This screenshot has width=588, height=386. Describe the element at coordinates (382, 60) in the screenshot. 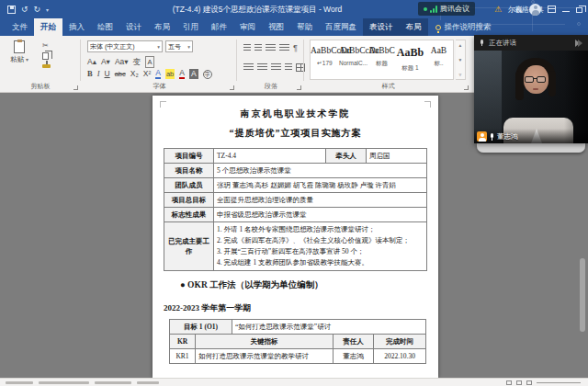

I see `style-item: AaBbC 标题` at that location.